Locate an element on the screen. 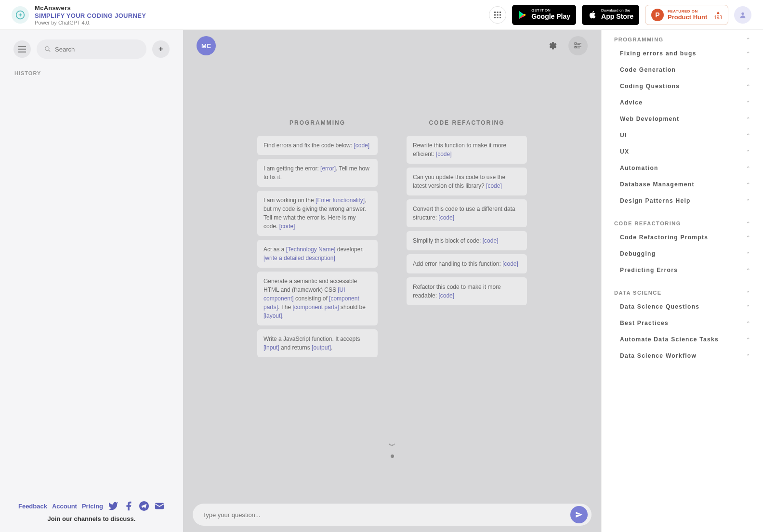 The width and height of the screenshot is (763, 532). facebook-icon is located at coordinates (129, 506).